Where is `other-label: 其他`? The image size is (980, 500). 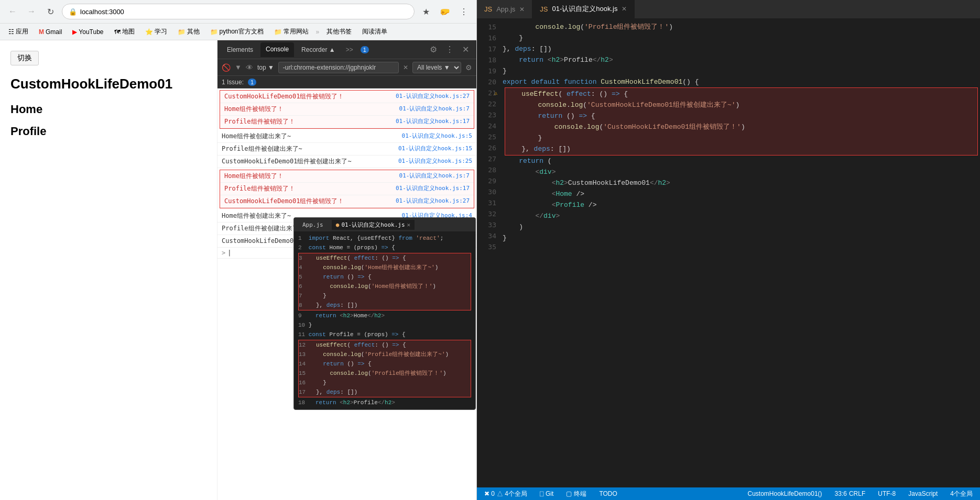
other-label: 其他 is located at coordinates (193, 31).